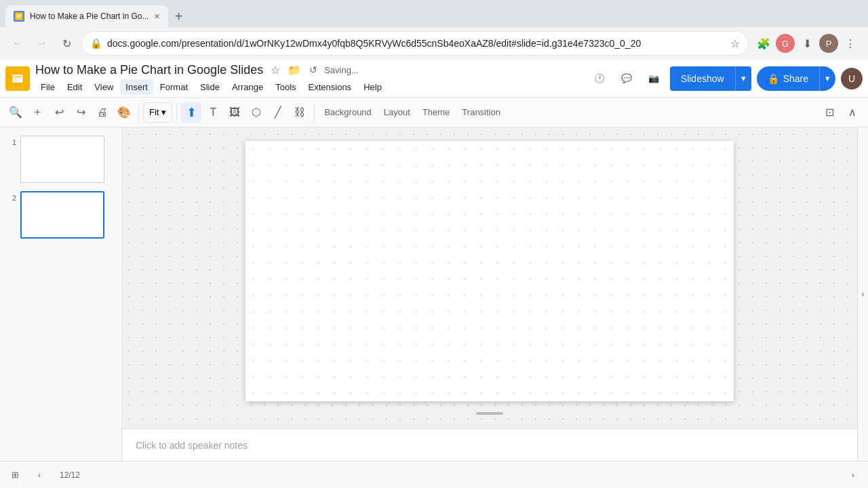 The height and width of the screenshot is (488, 868). Describe the element at coordinates (342, 70) in the screenshot. I see `saving-status: Saving...` at that location.